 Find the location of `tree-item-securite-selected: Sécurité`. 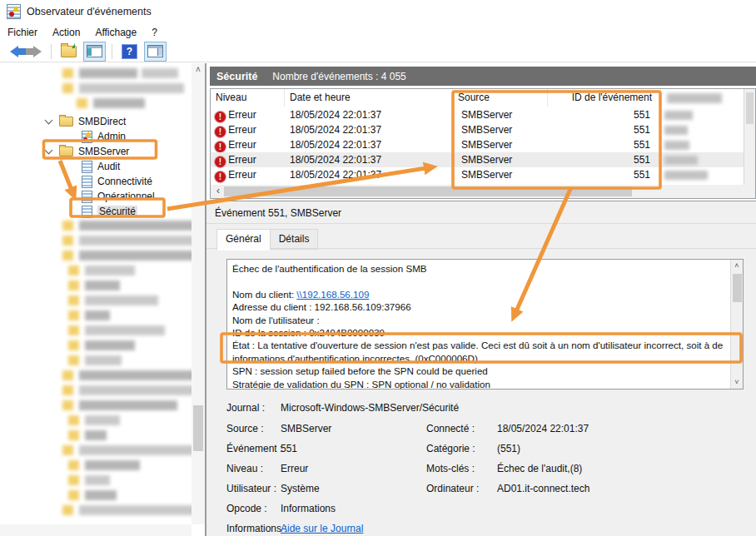

tree-item-securite-selected: Sécurité is located at coordinates (68, 211).